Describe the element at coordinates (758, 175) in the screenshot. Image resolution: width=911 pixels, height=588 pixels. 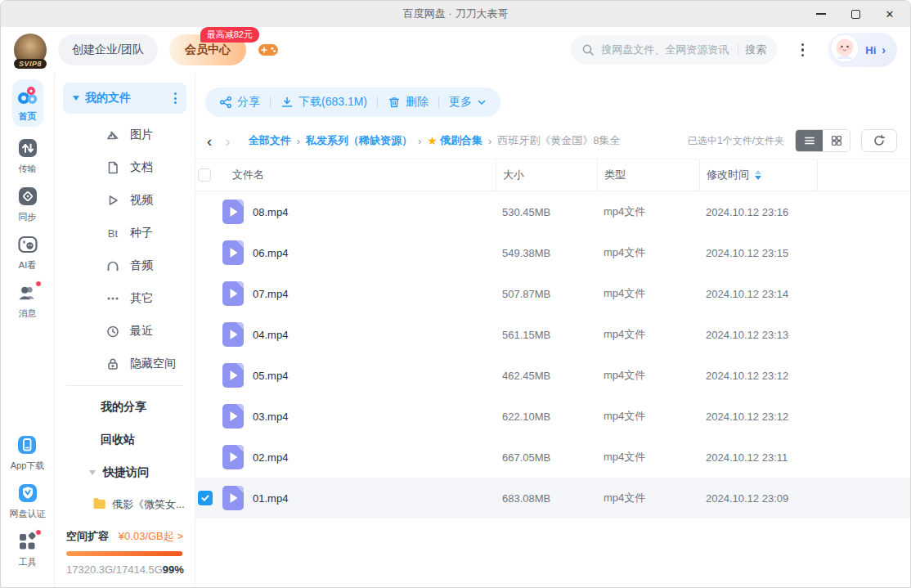
I see `column-header-mtime: 修改时间` at that location.